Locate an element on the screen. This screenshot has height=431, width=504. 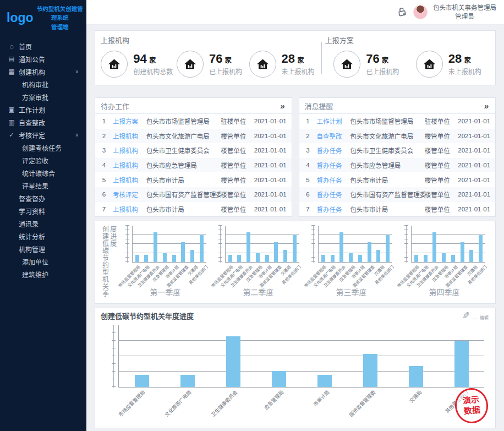
stat-value: 76 is located at coordinates (372, 58).